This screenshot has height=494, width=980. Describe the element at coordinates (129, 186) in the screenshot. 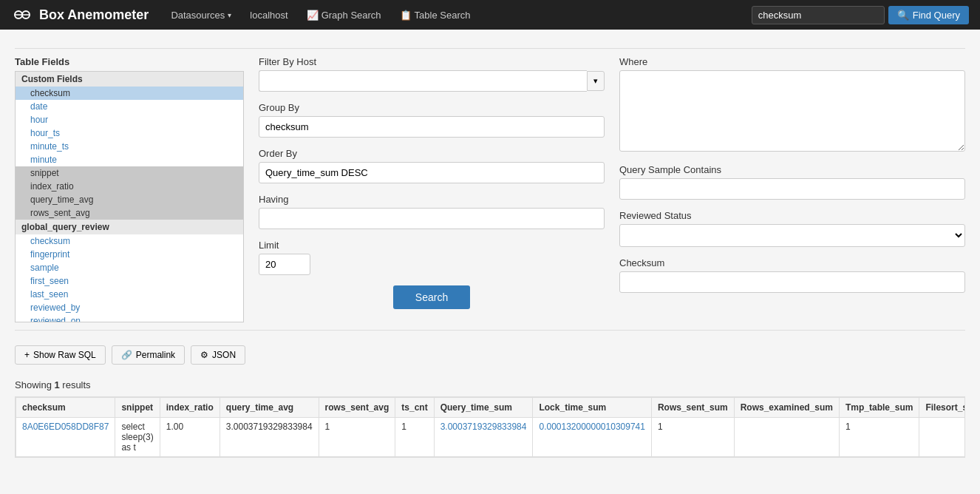

I see `field-item-index-ratio: index_ratio` at that location.